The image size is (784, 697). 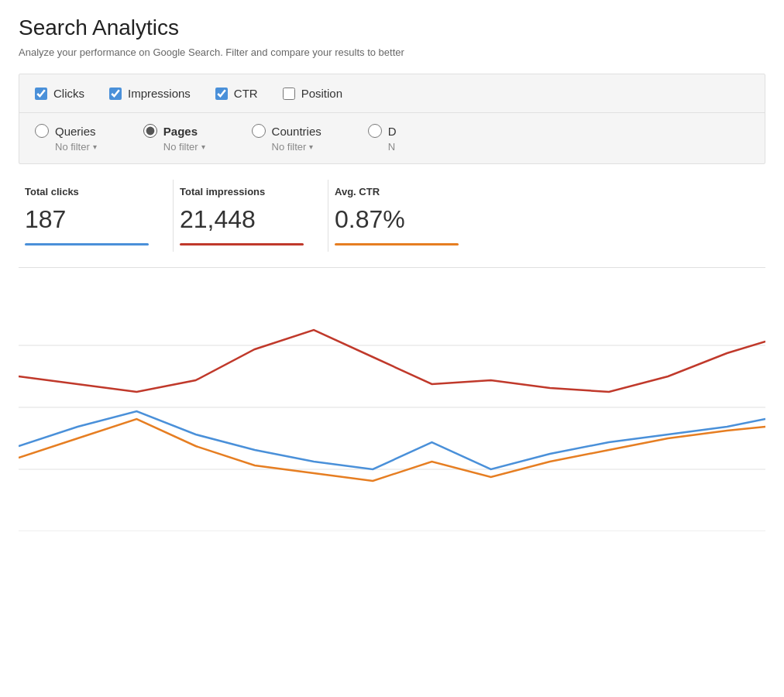 I want to click on stats-row: Total clicks 187 Total impressions 21,44…, so click(x=392, y=216).